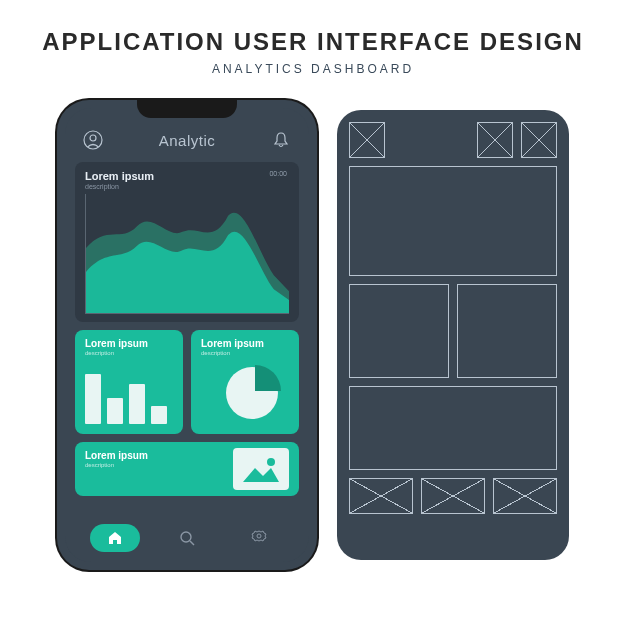 This screenshot has height=626, width=626. What do you see at coordinates (245, 382) in the screenshot?
I see `pie-chart-card: Lorem ipsum description` at bounding box center [245, 382].